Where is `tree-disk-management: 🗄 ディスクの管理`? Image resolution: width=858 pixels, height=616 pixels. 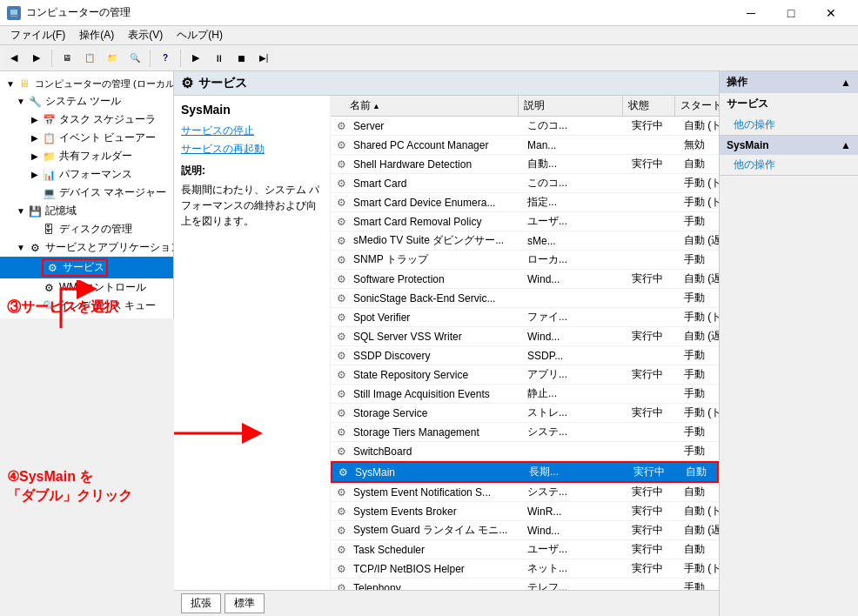
tree-disk-management: 🗄 ディスクの管理 is located at coordinates (87, 230).